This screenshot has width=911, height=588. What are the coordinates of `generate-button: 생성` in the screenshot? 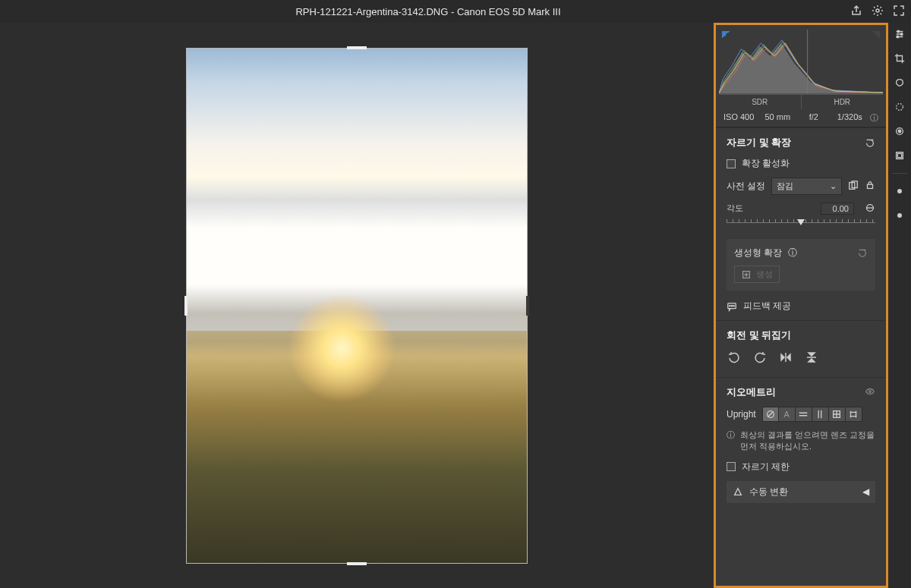 It's located at (757, 275).